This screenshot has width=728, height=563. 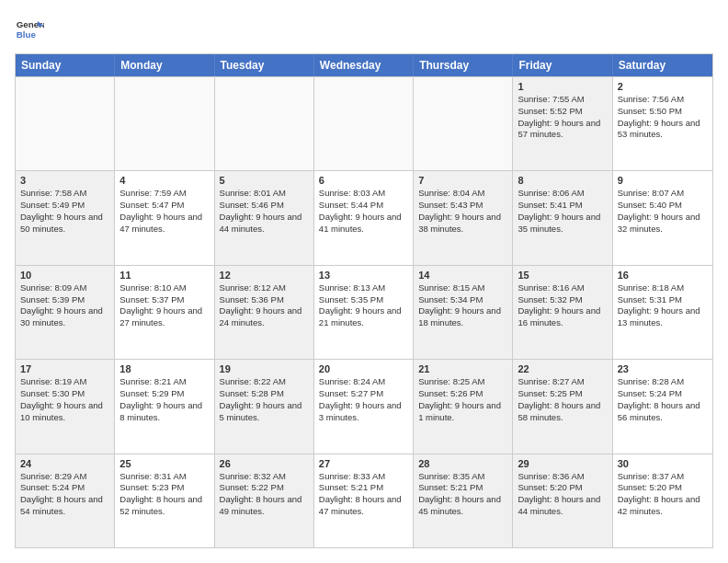 I want to click on calendar-cell: 17Sunrise: 8:19 AM Sunset: 5:30 PM Dayli…, so click(x=65, y=407).